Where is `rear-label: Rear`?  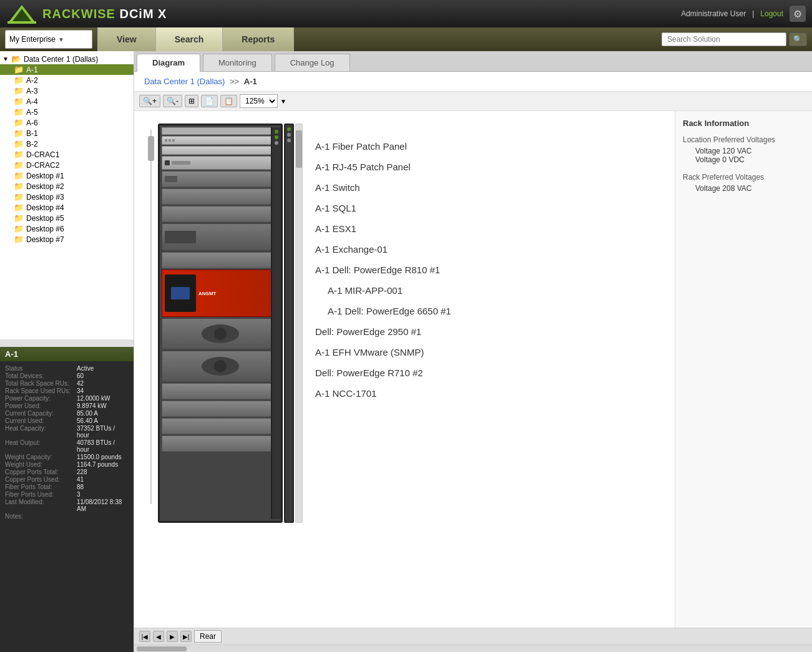
rear-label: Rear is located at coordinates (208, 636).